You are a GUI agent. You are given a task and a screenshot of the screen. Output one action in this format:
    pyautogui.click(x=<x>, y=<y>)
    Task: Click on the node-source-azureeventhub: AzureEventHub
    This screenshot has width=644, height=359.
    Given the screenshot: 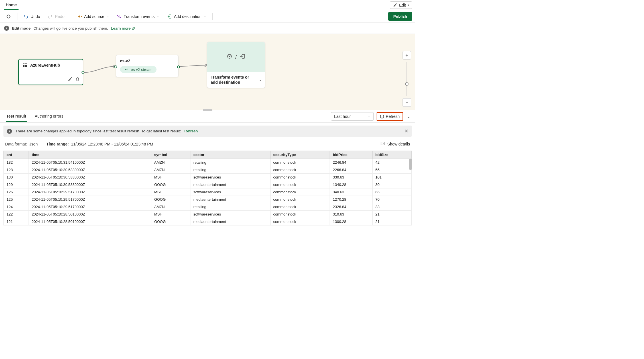 What is the action you would take?
    pyautogui.click(x=51, y=72)
    